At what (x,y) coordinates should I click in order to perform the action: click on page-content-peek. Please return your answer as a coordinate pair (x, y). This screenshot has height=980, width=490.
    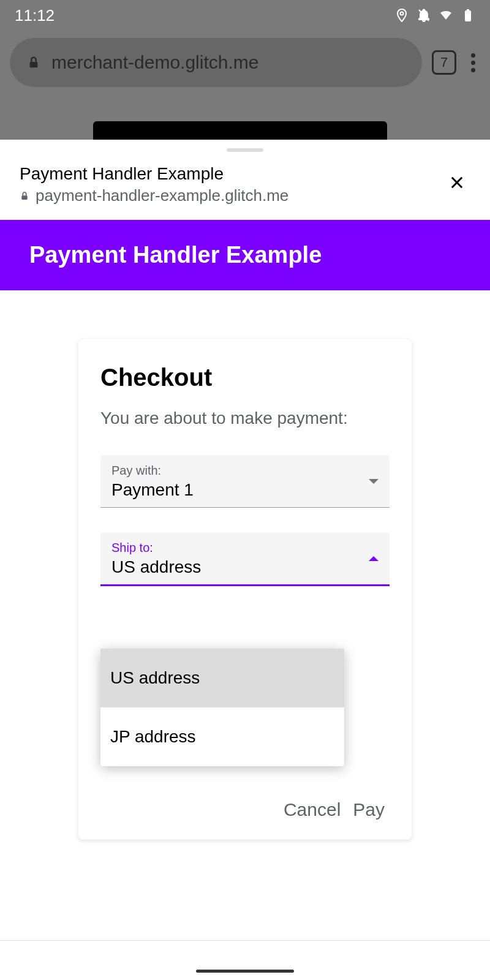
    Looking at the image, I should click on (240, 130).